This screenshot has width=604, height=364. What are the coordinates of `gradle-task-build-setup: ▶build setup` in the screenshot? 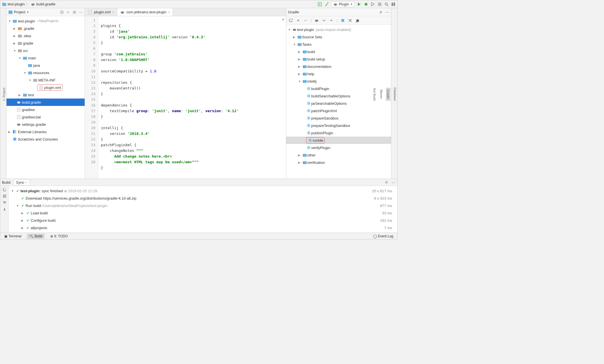 It's located at (338, 59).